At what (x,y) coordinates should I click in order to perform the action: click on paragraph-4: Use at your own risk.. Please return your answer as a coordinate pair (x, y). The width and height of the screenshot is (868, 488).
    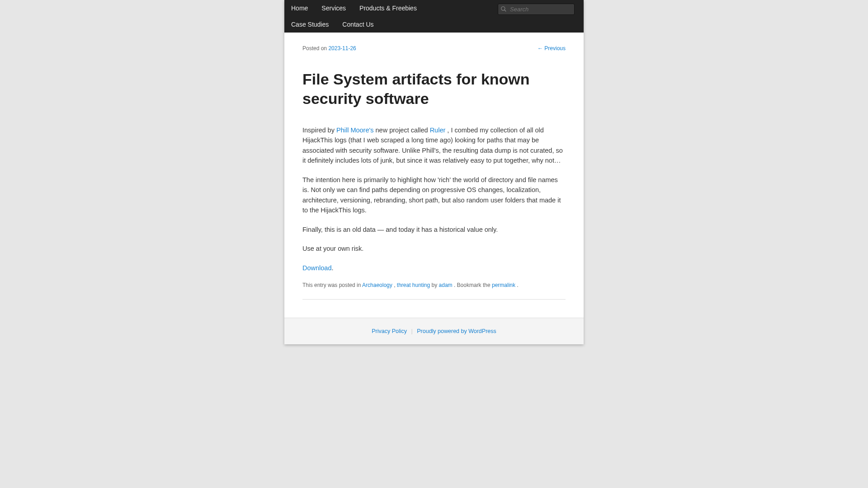
    Looking at the image, I should click on (434, 249).